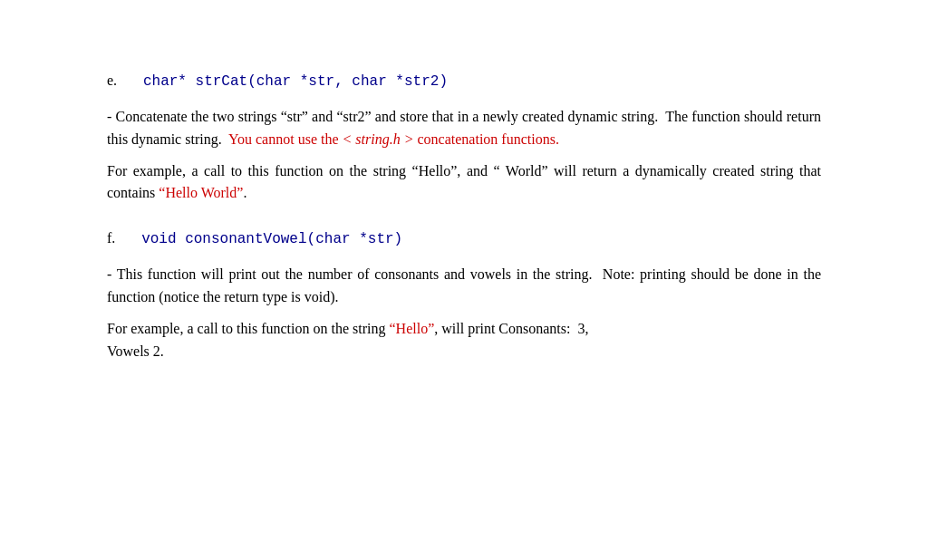 This screenshot has width=928, height=560. What do you see at coordinates (464, 82) in the screenshot?
I see `function-header-e: e. char* strCat(char *str, char *str2)` at bounding box center [464, 82].